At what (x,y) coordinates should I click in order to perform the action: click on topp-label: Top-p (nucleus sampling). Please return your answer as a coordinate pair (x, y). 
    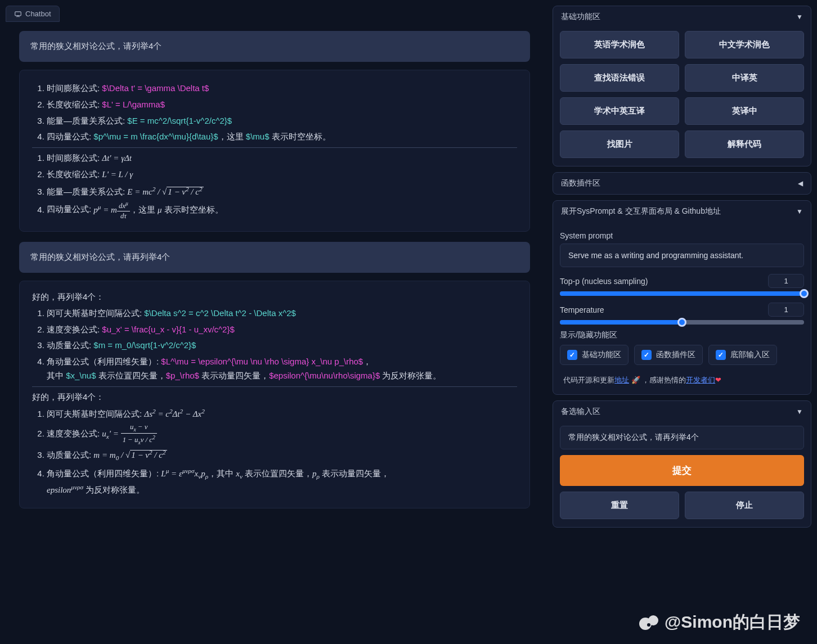
    Looking at the image, I should click on (604, 281).